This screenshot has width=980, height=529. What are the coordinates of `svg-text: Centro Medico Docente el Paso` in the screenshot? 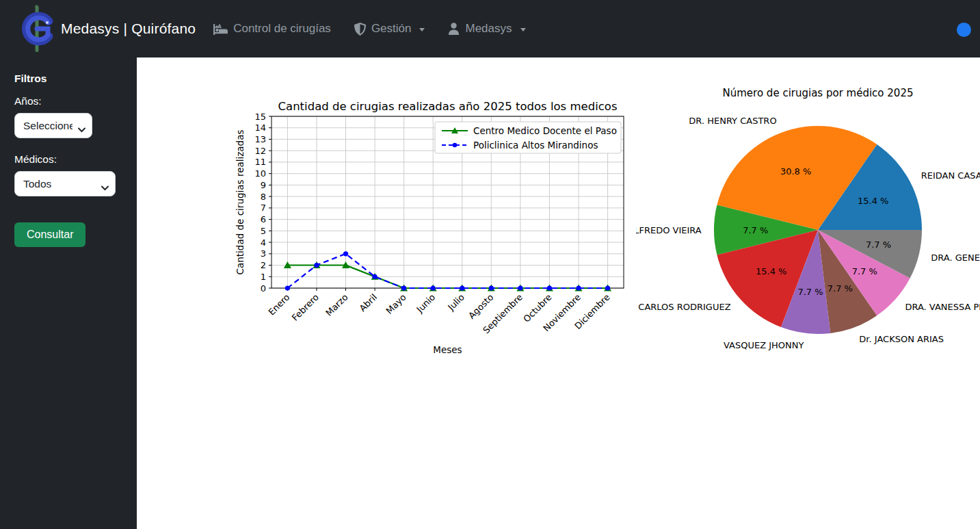 It's located at (545, 131).